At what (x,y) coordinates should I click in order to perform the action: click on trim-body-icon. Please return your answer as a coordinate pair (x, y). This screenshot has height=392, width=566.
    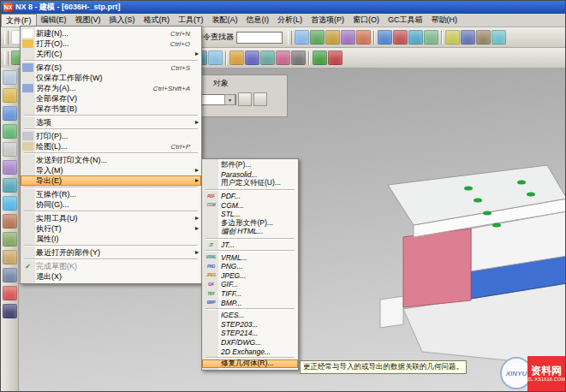
    Looking at the image, I should click on (363, 38).